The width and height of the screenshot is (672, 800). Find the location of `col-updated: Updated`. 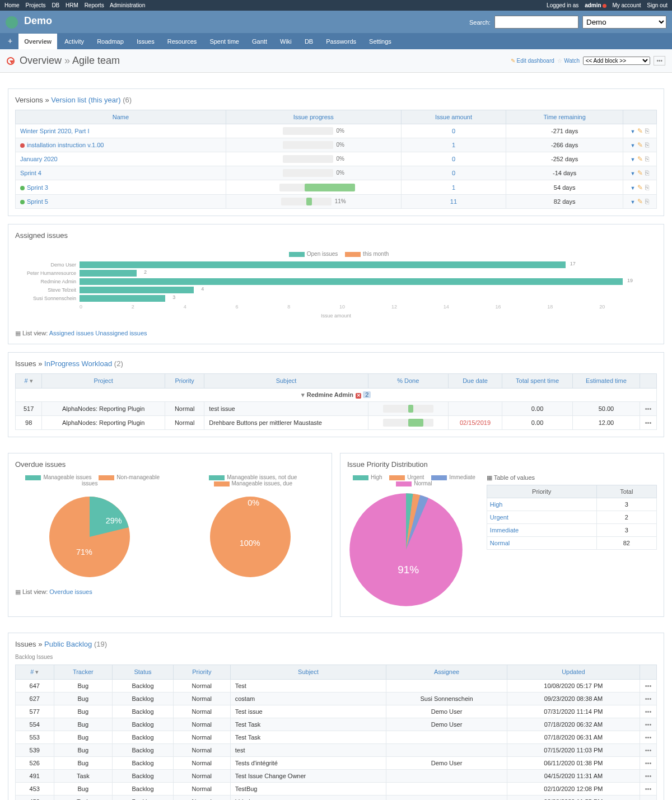

col-updated: Updated is located at coordinates (573, 672).